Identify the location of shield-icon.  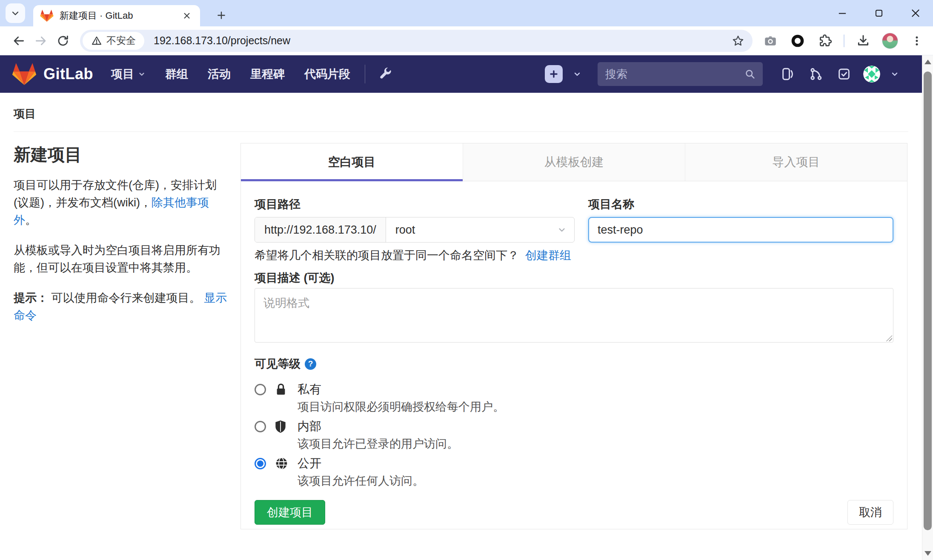
(282, 435).